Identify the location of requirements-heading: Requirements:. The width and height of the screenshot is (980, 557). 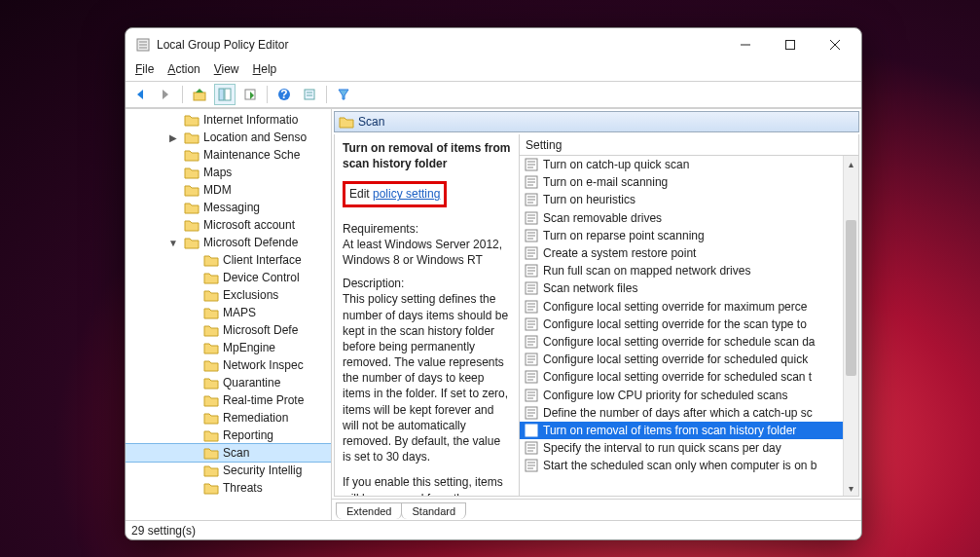
(426, 229).